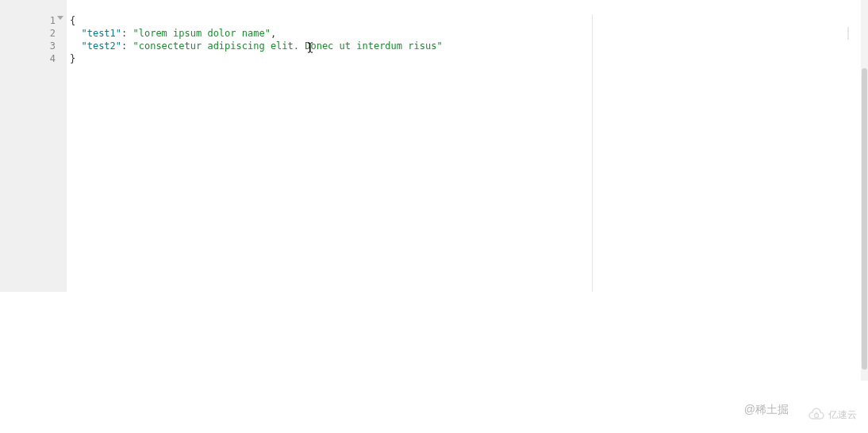 This screenshot has width=868, height=433. Describe the element at coordinates (843, 416) in the screenshot. I see `watermark-text-2: 亿速云` at that location.